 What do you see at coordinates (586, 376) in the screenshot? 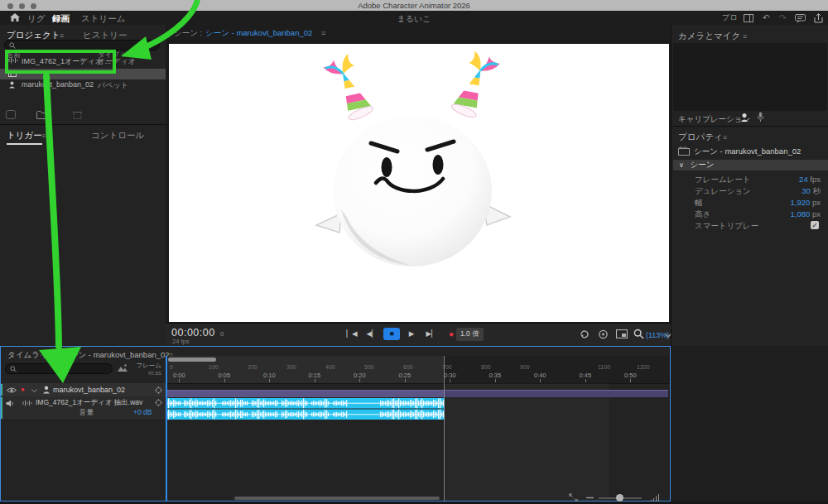
I see `ruler-time-label: 0:45` at bounding box center [586, 376].